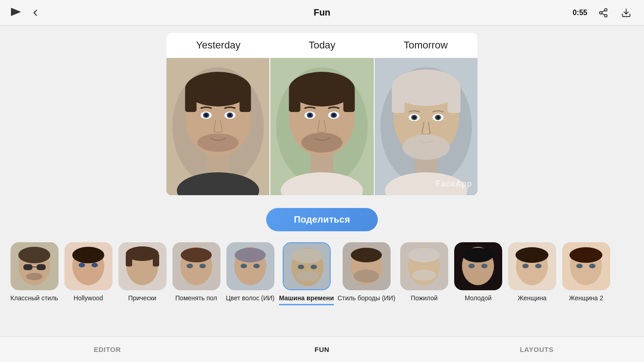 The width and height of the screenshot is (644, 362). What do you see at coordinates (586, 272) in the screenshot?
I see `filter-item-11: Женщина 2` at bounding box center [586, 272].